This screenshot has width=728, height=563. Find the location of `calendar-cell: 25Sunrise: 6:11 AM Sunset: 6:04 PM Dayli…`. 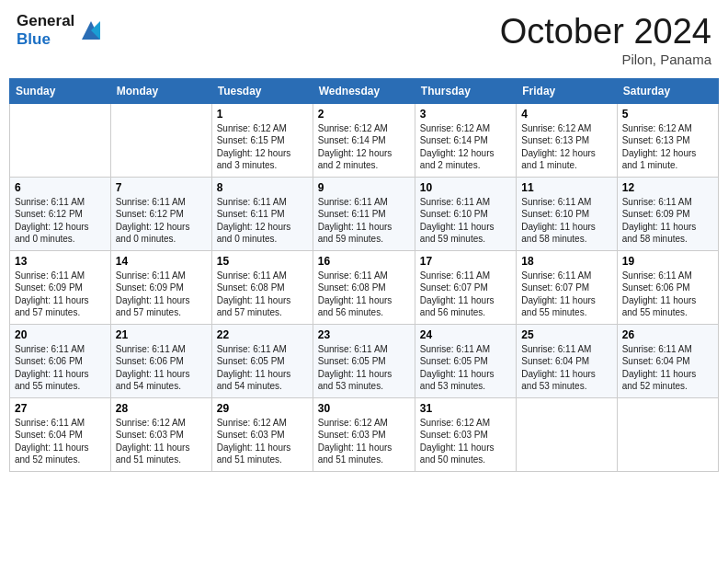

calendar-cell: 25Sunrise: 6:11 AM Sunset: 6:04 PM Dayli… is located at coordinates (566, 361).